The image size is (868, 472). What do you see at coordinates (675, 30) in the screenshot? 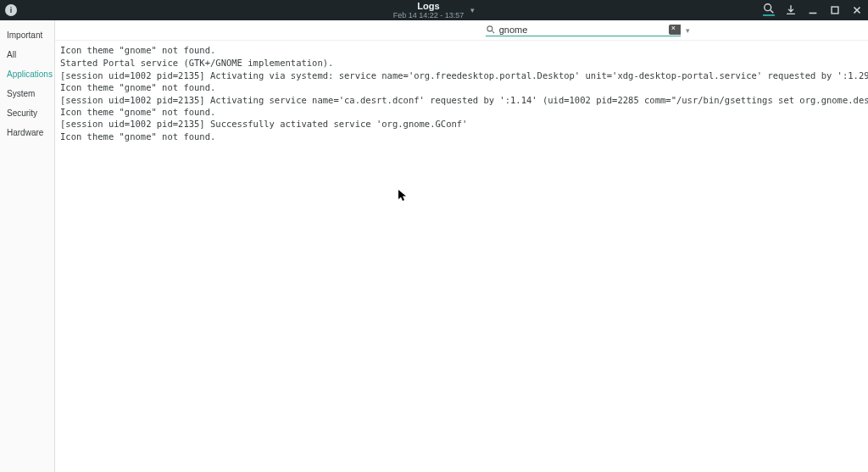
I see `clear-icon` at bounding box center [675, 30].